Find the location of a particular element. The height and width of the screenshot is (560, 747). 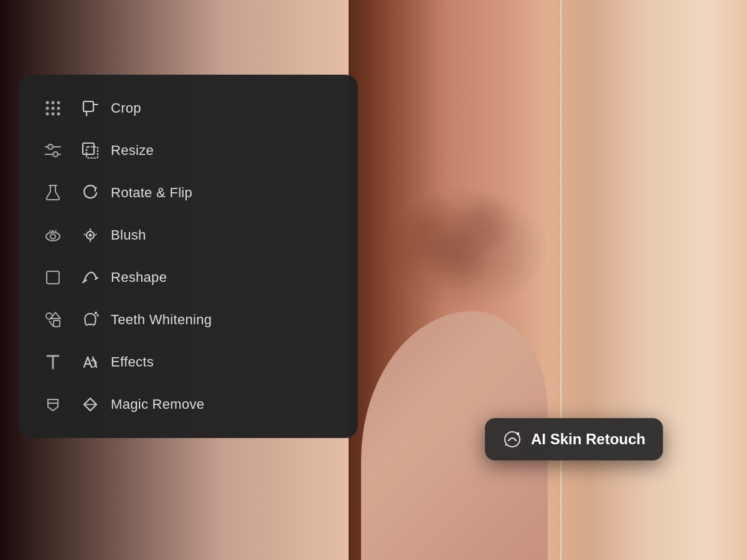

reshape-item: Reshape is located at coordinates (188, 278).